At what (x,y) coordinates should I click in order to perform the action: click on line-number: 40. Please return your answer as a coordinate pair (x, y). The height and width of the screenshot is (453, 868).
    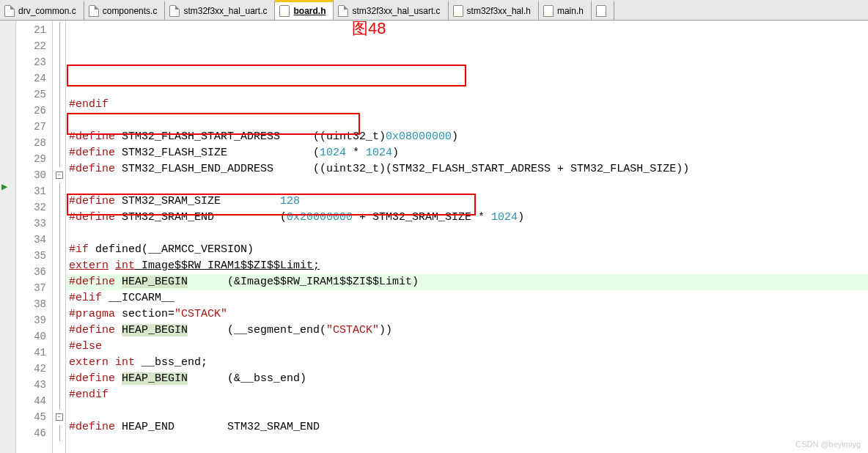
    Looking at the image, I should click on (34, 336).